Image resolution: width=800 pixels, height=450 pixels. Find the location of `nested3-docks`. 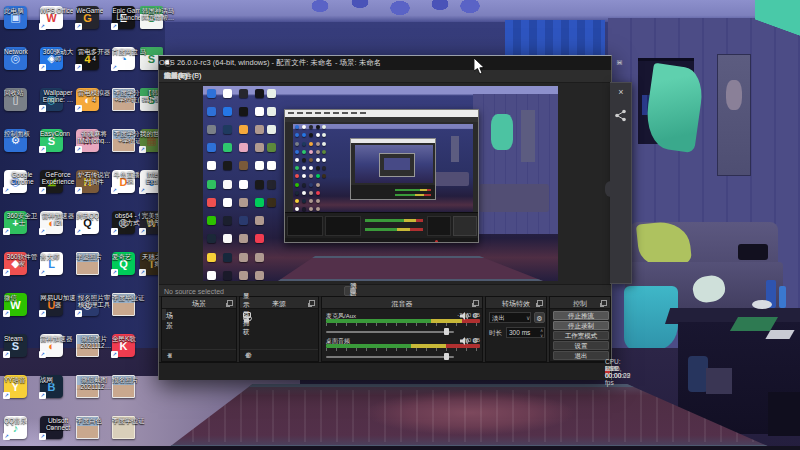

nested3-docks is located at coordinates (393, 192).